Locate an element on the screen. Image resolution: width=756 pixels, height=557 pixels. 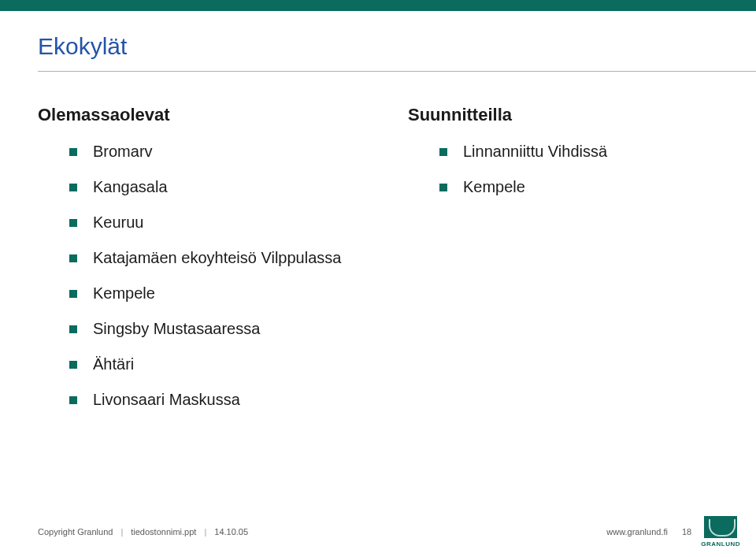
list-item-label: Bromarv is located at coordinates (123, 151).